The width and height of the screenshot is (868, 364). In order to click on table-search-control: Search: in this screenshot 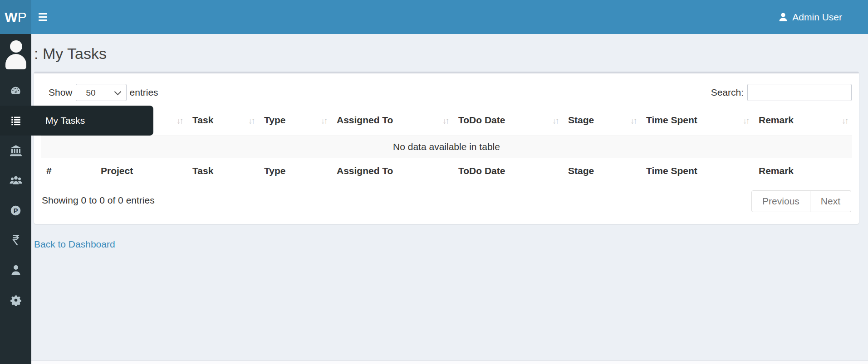, I will do `click(781, 92)`.